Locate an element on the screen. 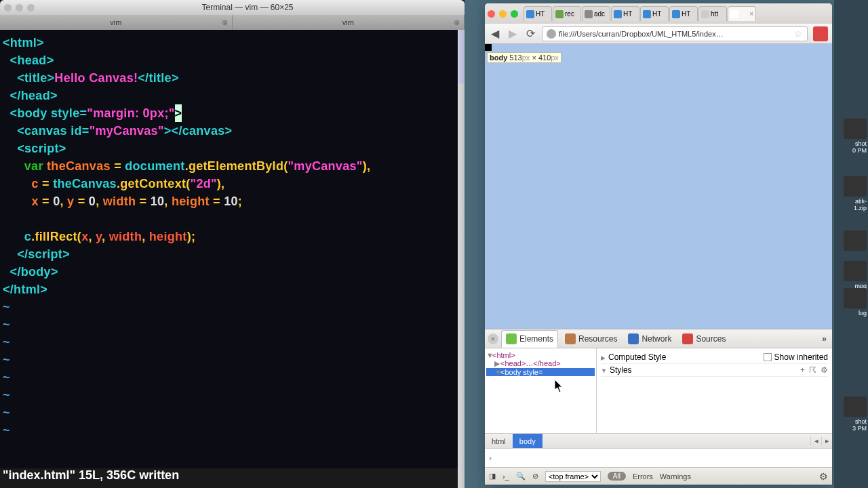 The width and height of the screenshot is (868, 488). reload-button: ⟳ is located at coordinates (530, 34).